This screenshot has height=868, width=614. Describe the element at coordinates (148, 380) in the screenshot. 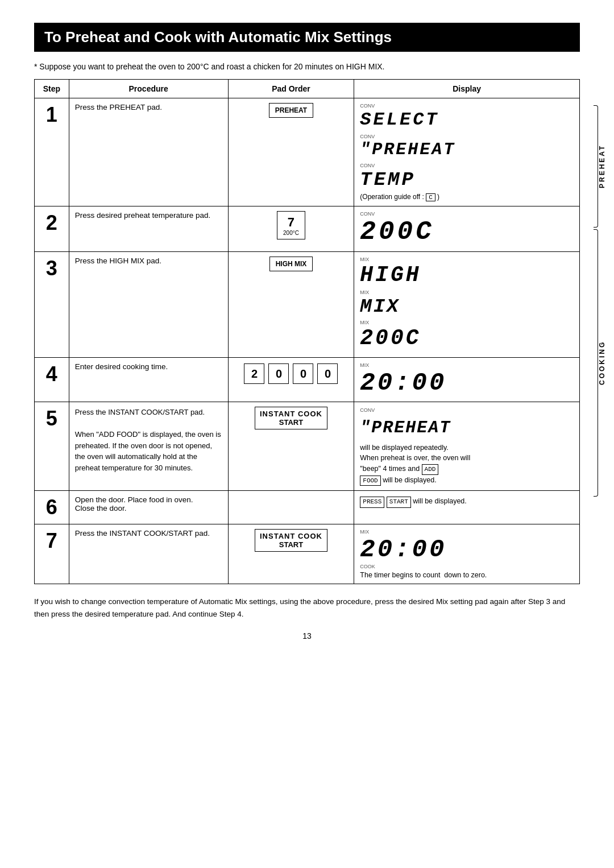

I see `procedure-cell: Enter desired cooking time.` at that location.